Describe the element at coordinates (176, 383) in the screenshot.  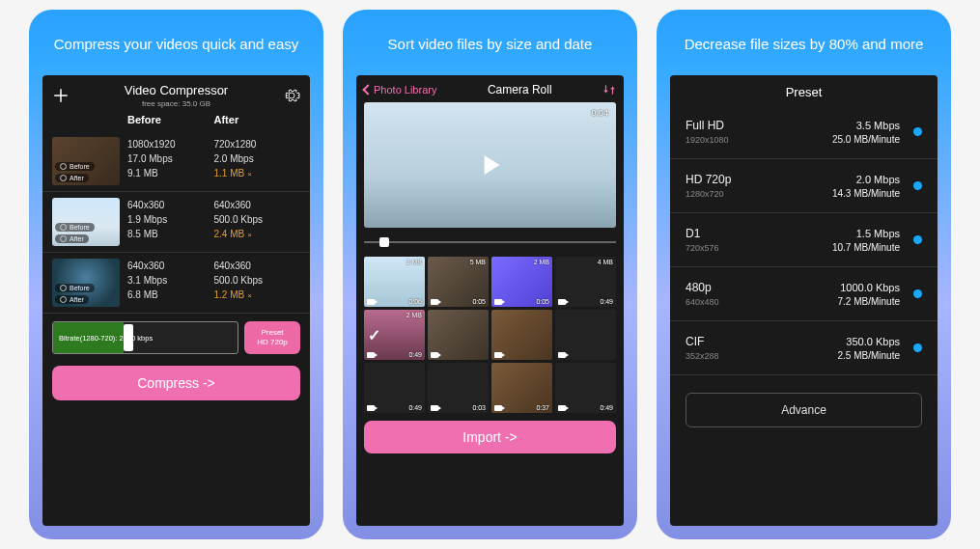
I see `compress-button: Compress ->` at that location.